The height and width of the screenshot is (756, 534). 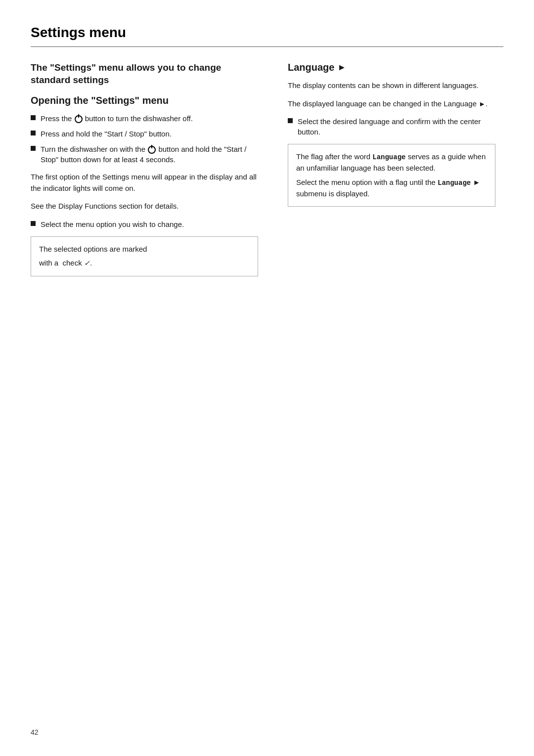 What do you see at coordinates (144, 183) in the screenshot?
I see `first-option-para: The first option of the Settings menu wi…` at bounding box center [144, 183].